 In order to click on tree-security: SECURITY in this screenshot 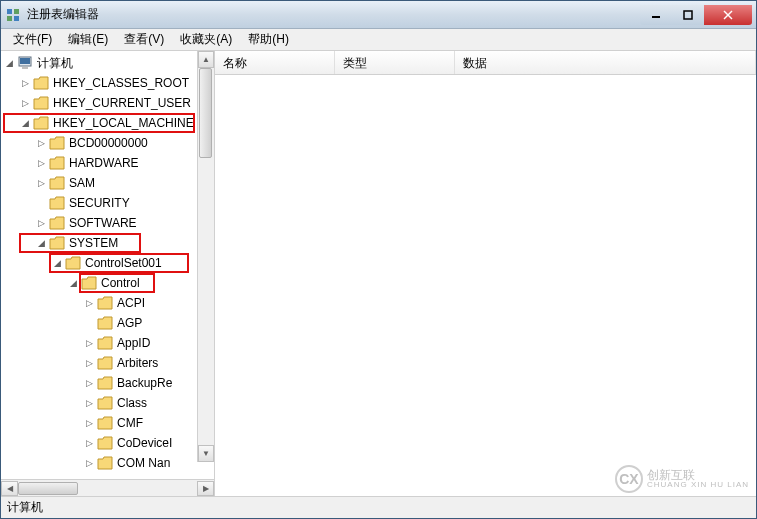, I will do `click(108, 203)`.